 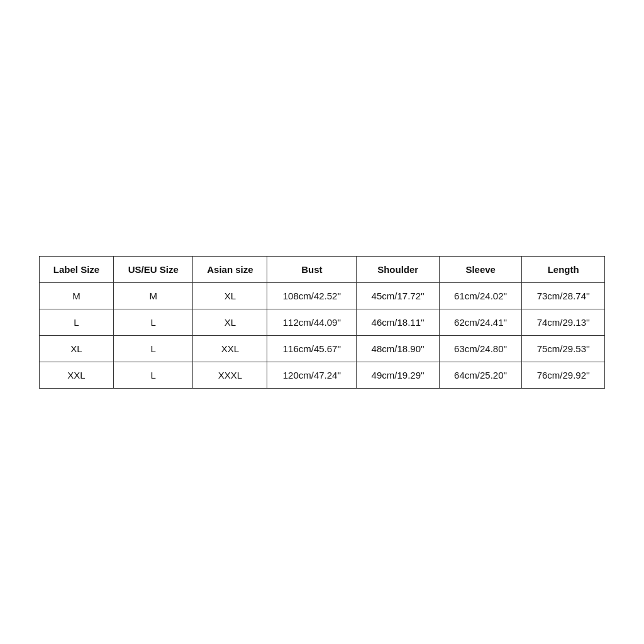 I want to click on col-header-shoulder: Shoulder, so click(x=398, y=269).